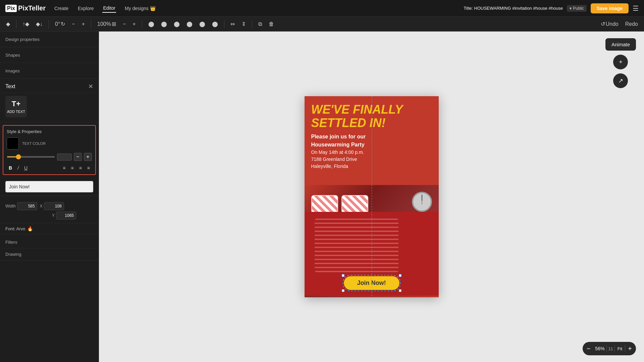 The image size is (644, 362). What do you see at coordinates (83, 24) in the screenshot?
I see `plus-size-btn: +` at bounding box center [83, 24].